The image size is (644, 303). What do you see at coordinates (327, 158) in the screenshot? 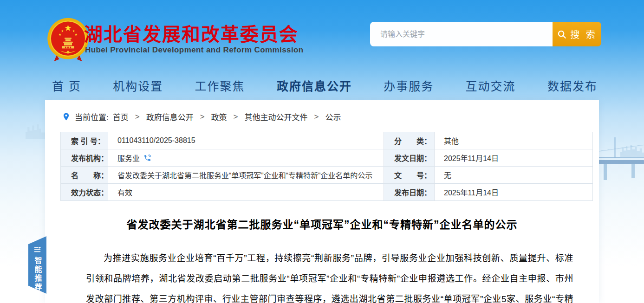
I see `table-row: 发布机构： 服务业 发文日期： 2025年11月14日` at bounding box center [327, 158].